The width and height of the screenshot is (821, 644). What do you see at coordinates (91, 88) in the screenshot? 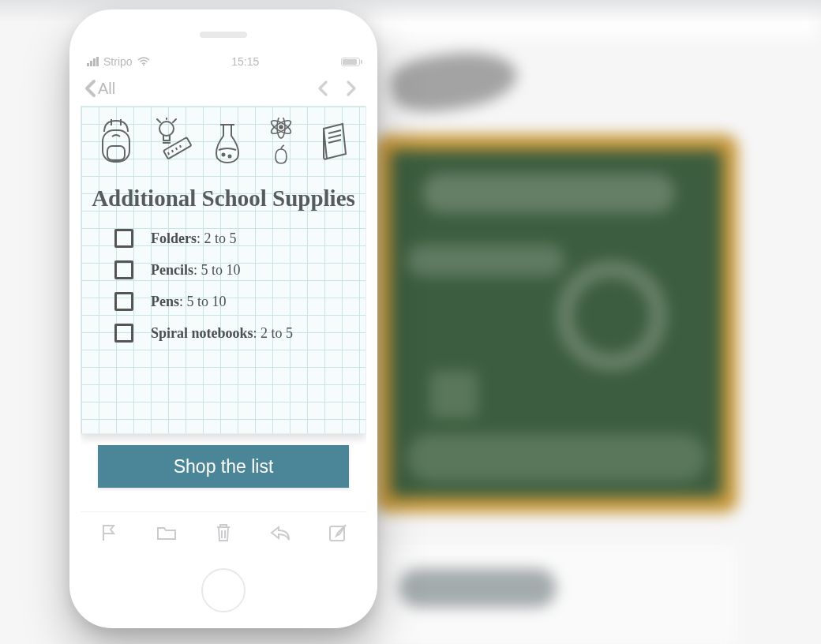
I see `chevron-left-icon` at bounding box center [91, 88].